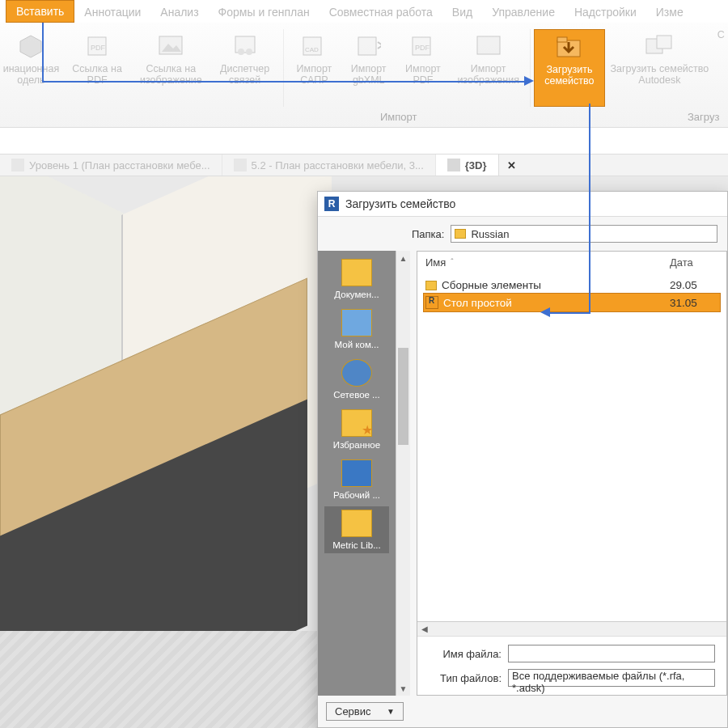 The width and height of the screenshot is (728, 728). What do you see at coordinates (403, 258) in the screenshot?
I see `scroll-up-icon: ▲` at bounding box center [403, 258].